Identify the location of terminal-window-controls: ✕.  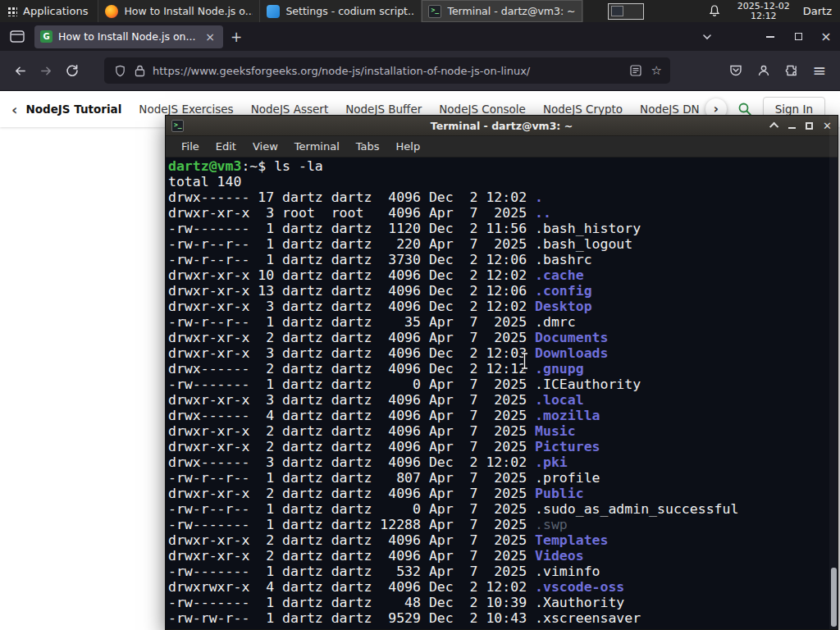
(802, 126).